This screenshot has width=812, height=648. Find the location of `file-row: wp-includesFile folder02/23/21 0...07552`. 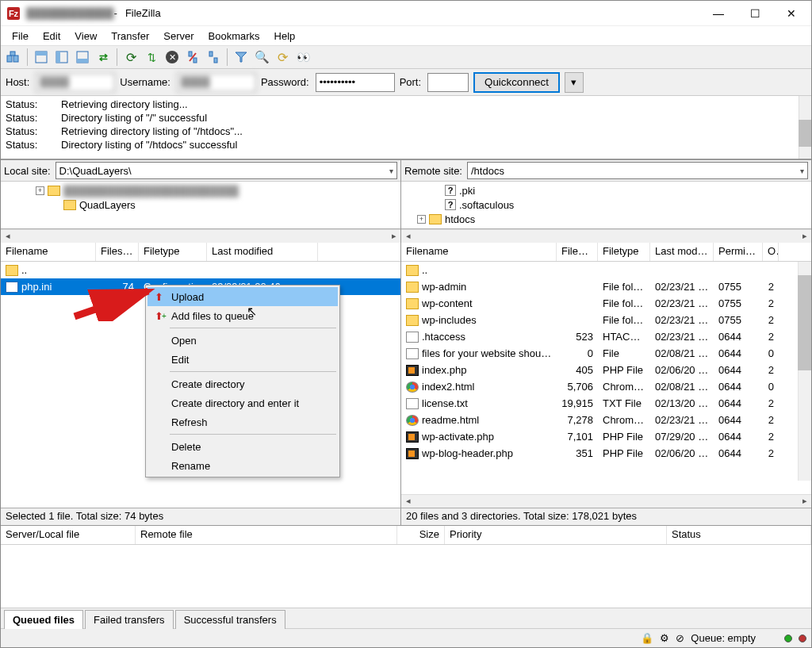

file-row: wp-includesFile folder02/23/21 0...07552 is located at coordinates (606, 320).